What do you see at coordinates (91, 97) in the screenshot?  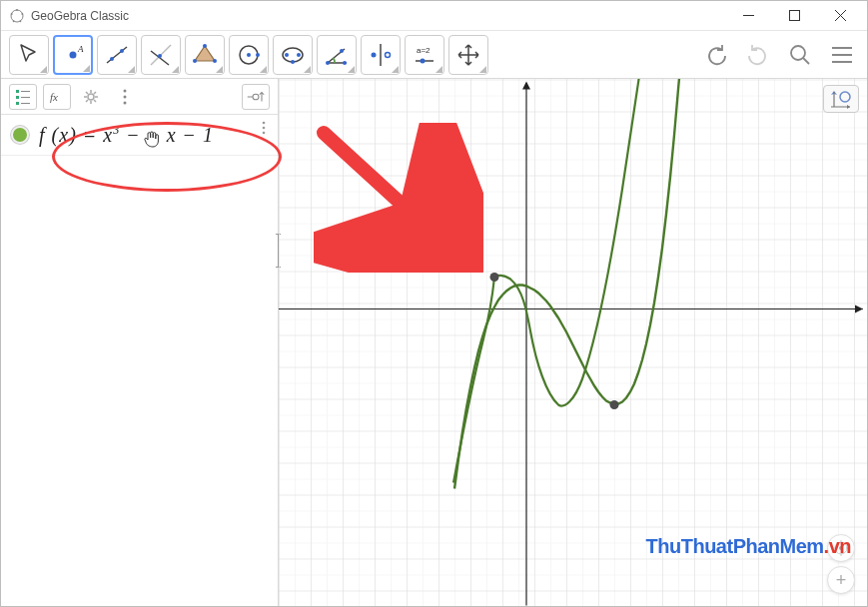 I see `algebra-settings-button` at bounding box center [91, 97].